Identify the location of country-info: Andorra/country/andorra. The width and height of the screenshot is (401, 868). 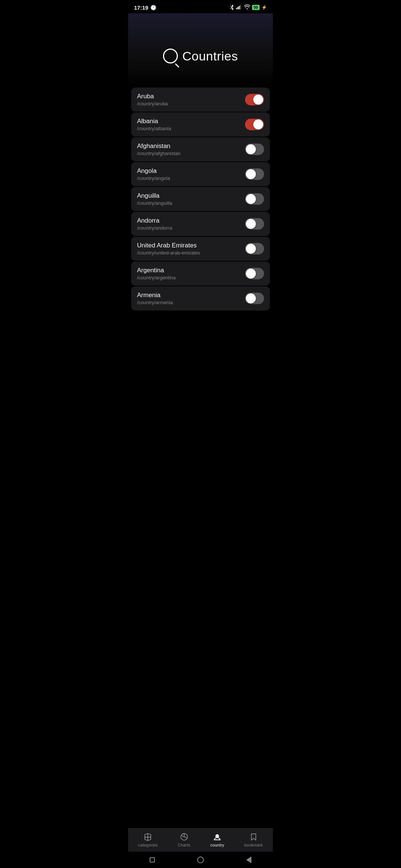
(154, 224).